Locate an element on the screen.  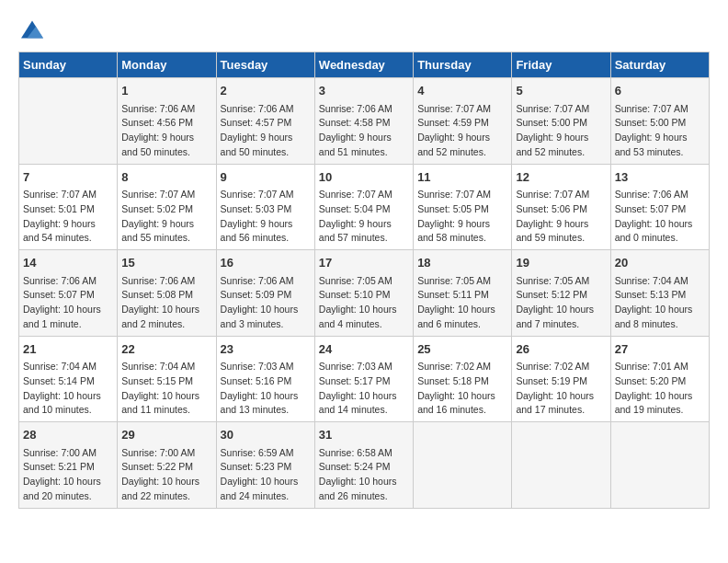
day-info: Sunrise: 7:07 AMSunset: 5:05 PMDaylight:… is located at coordinates (462, 217).